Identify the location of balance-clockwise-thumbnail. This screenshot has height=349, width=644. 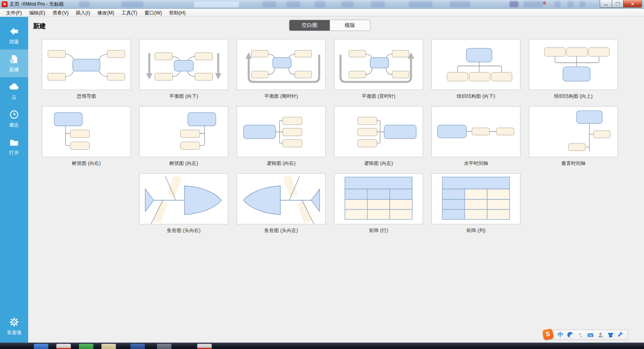
(281, 64).